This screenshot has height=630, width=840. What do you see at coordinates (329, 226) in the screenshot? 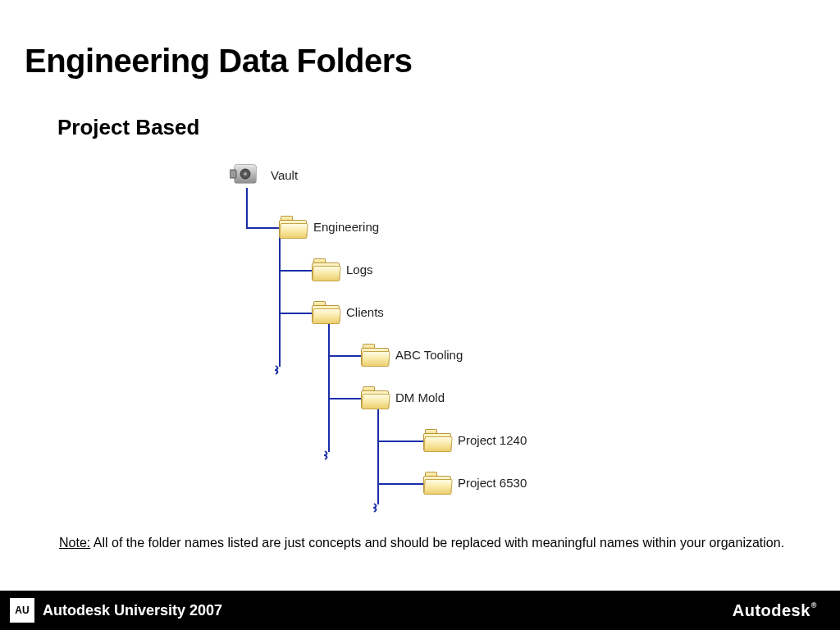
I see `tree-node-engineering: Engineering` at bounding box center [329, 226].